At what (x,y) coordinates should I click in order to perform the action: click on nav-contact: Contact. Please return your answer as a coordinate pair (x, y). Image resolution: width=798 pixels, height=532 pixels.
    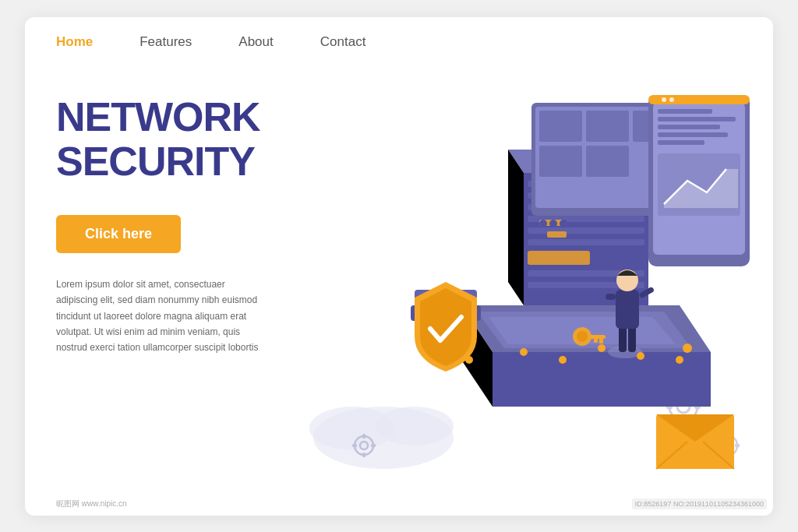
    Looking at the image, I should click on (343, 42).